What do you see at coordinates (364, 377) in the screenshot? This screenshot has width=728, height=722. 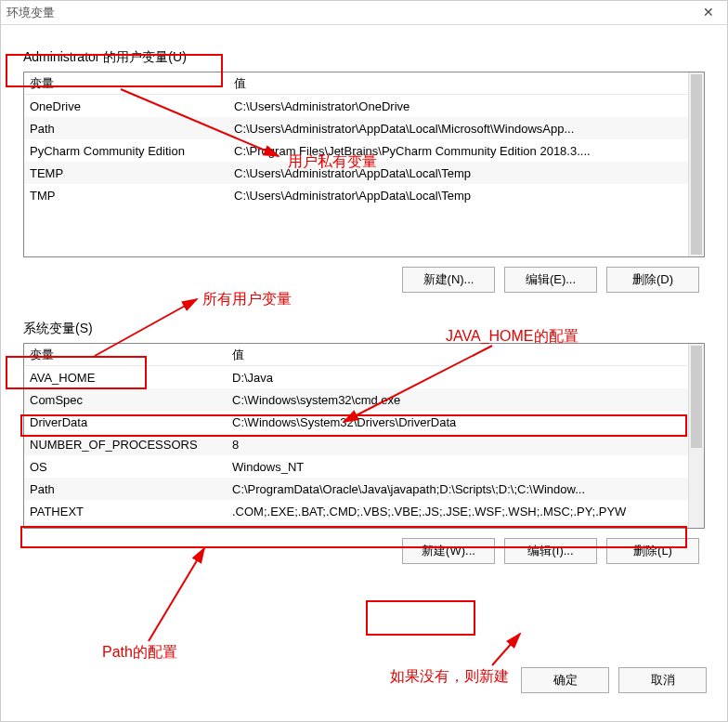 I see `list-item: AVA_HOMED:\Java` at bounding box center [364, 377].